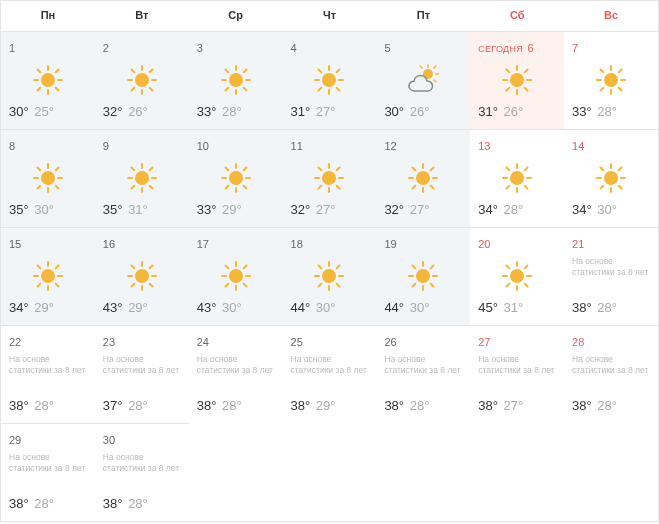 The image size is (659, 524). Describe the element at coordinates (142, 80) in the screenshot. I see `day-cell: 232° 26°` at that location.